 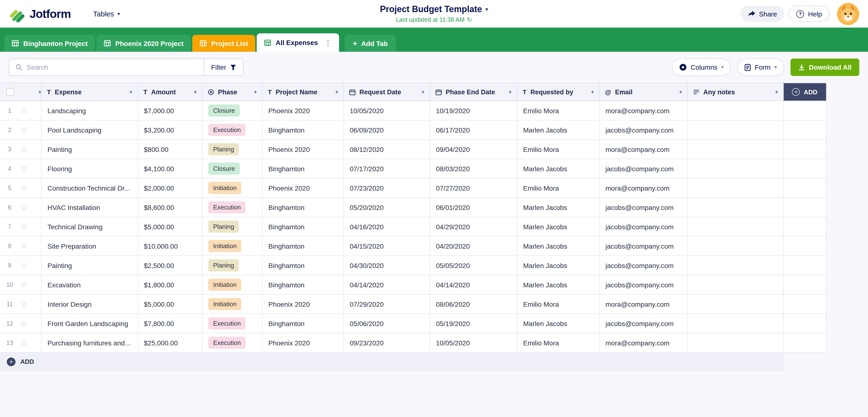 I want to click on cell-project-name: Phoenix 2020, so click(x=303, y=110).